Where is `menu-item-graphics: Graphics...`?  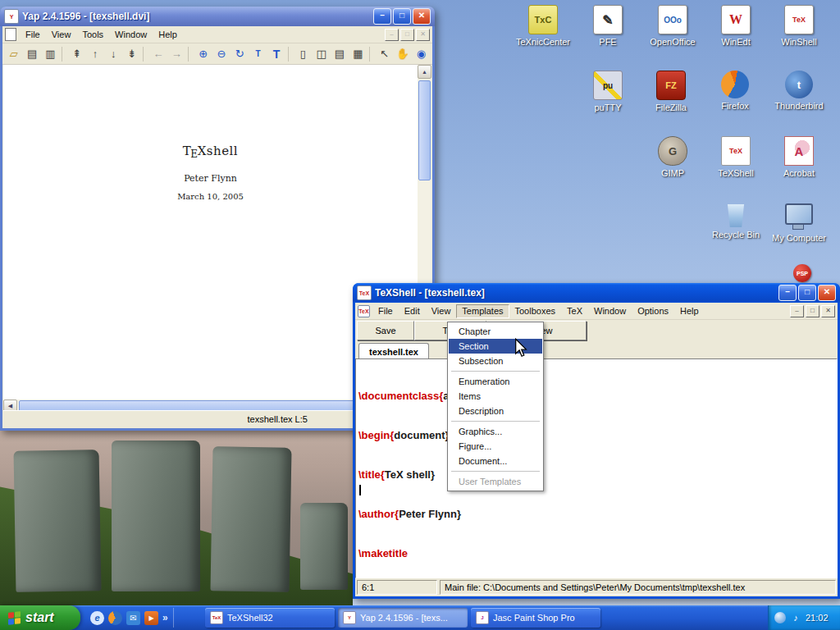 menu-item-graphics: Graphics... is located at coordinates (495, 431).